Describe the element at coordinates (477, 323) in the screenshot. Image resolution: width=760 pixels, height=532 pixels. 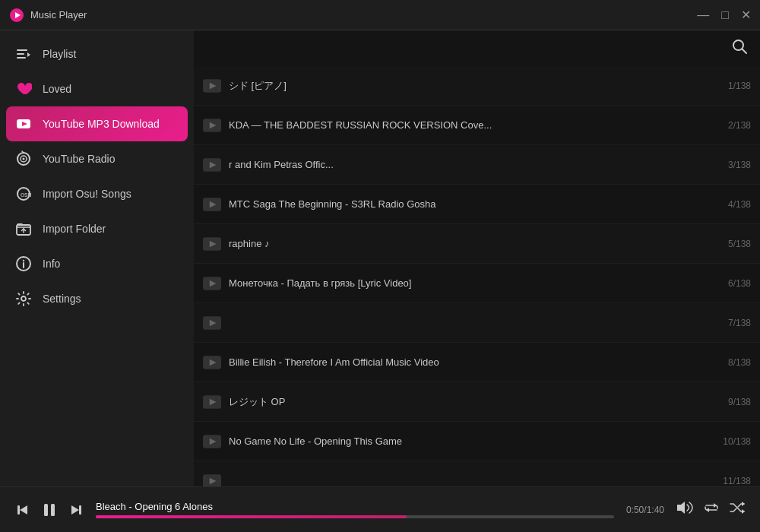
I see `track-row: 7/138` at that location.